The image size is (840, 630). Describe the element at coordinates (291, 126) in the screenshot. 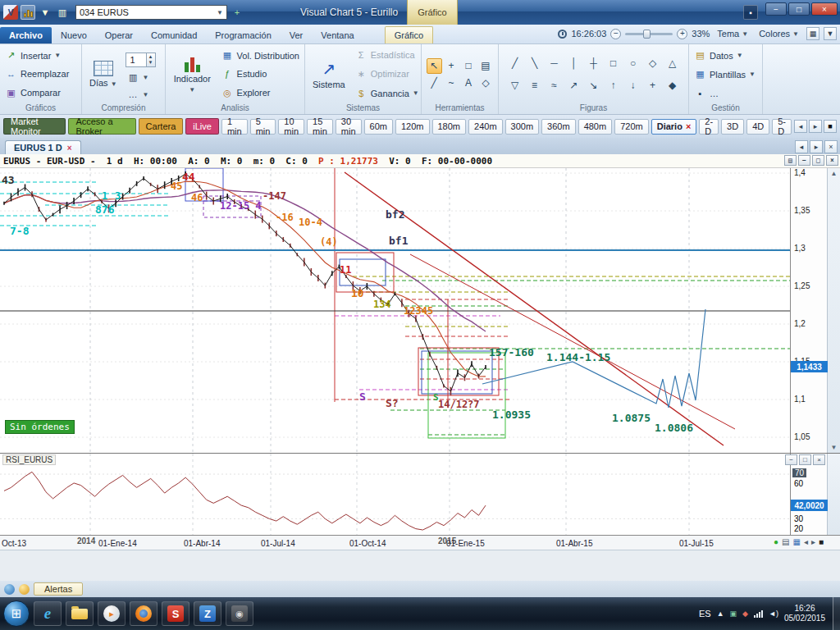

I see `timeframe-10-min: 10 min` at that location.